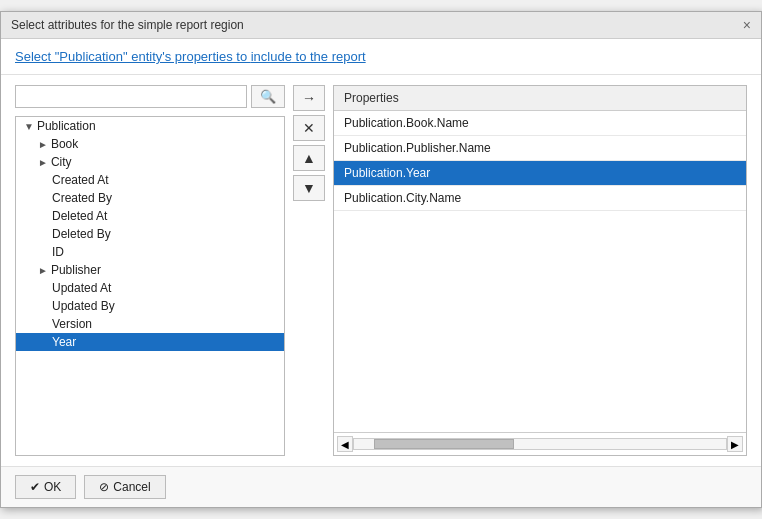  What do you see at coordinates (345, 444) in the screenshot?
I see `scroll-left-button: ◀` at bounding box center [345, 444].